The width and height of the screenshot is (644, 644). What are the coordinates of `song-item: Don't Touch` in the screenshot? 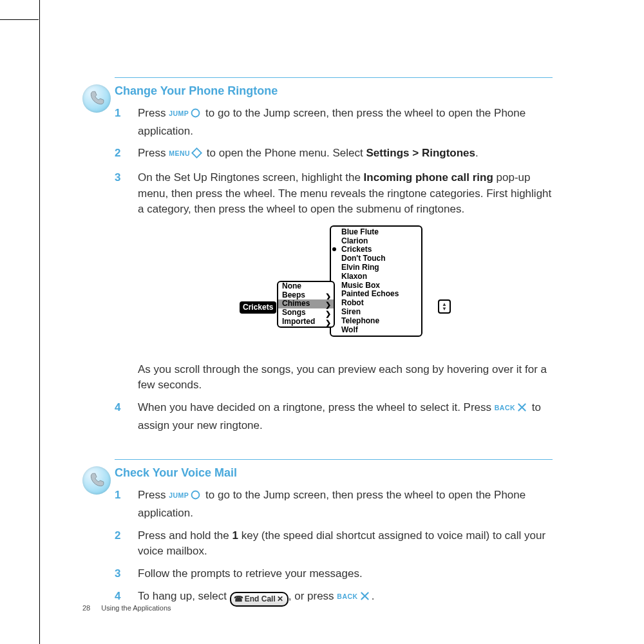 It's located at (379, 259).